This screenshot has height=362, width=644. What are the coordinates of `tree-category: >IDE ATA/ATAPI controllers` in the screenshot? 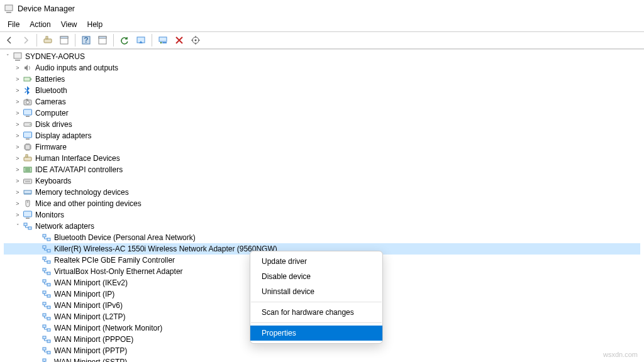 It's located at (322, 170).